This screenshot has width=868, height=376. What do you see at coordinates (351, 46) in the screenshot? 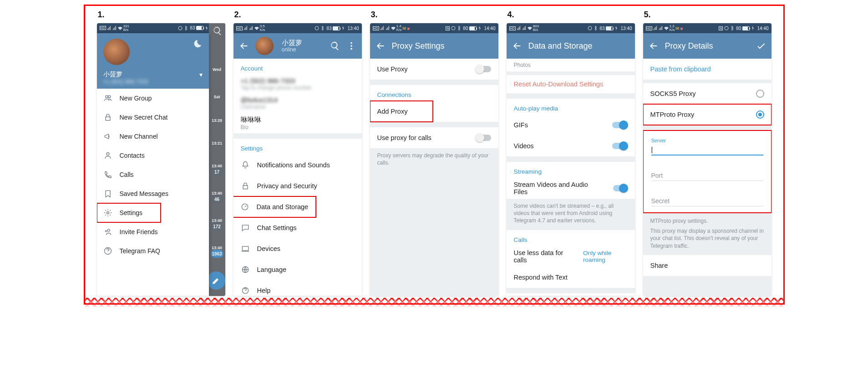
I see `more-icon` at bounding box center [351, 46].